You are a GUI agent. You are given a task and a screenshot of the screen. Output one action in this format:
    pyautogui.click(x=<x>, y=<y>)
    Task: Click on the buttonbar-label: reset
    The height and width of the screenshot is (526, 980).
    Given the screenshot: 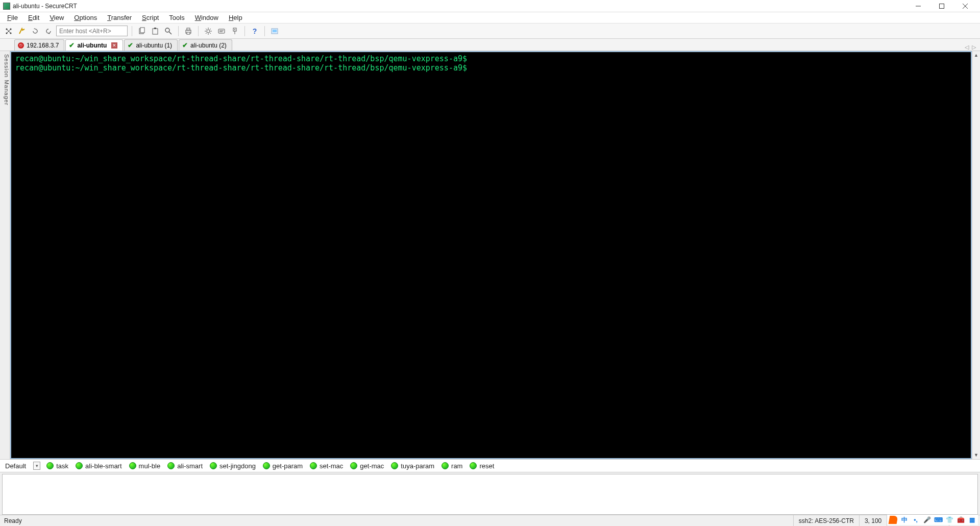 What is the action you would take?
    pyautogui.click(x=487, y=466)
    